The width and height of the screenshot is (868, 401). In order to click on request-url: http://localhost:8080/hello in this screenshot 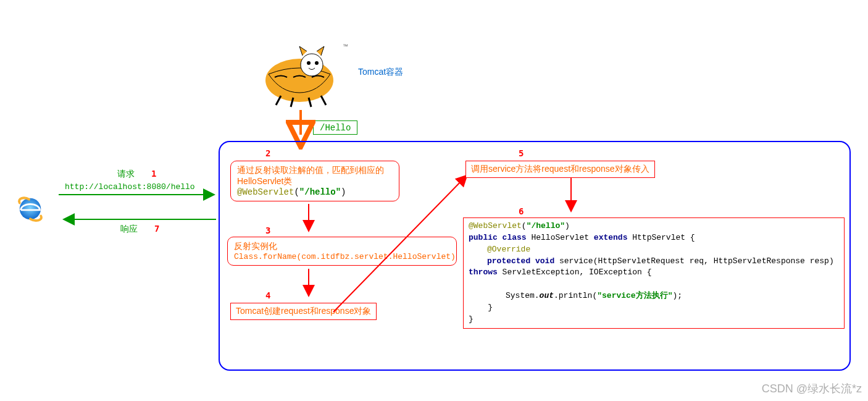, I will do `click(130, 187)`.